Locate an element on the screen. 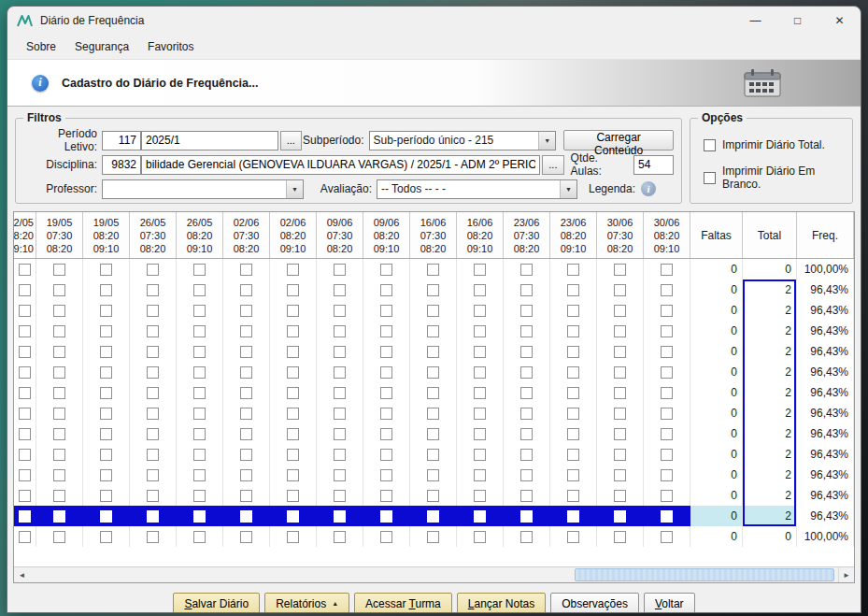  scroll-right-icon: ► is located at coordinates (847, 575).